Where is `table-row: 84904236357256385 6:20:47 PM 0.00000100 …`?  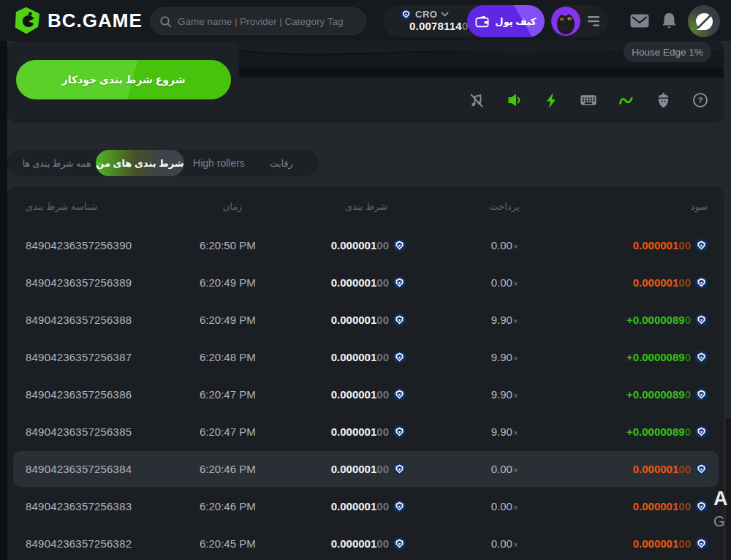
table-row: 84904236357256385 6:20:47 PM 0.00000100 … is located at coordinates (367, 431).